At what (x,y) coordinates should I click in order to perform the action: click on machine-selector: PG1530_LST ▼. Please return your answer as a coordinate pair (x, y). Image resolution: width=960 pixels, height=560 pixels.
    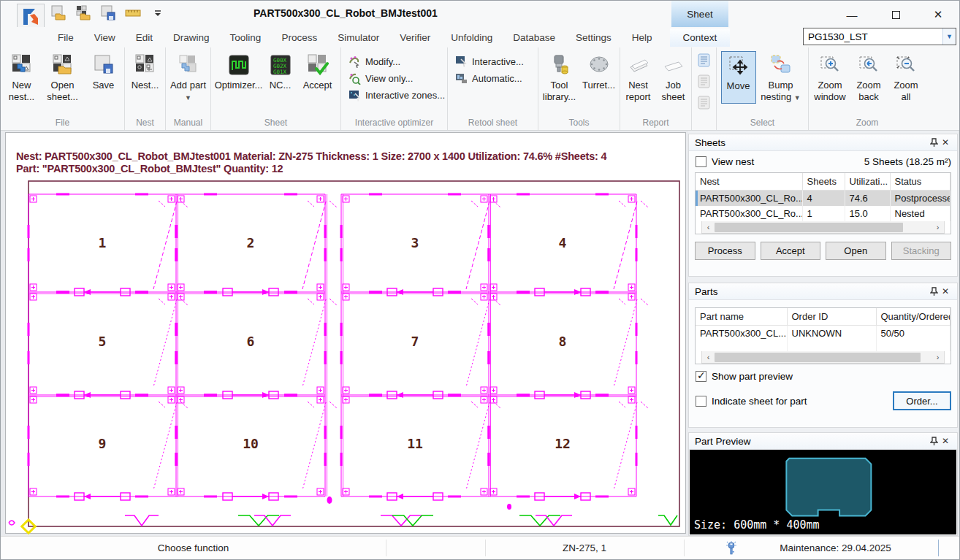
    Looking at the image, I should click on (880, 37).